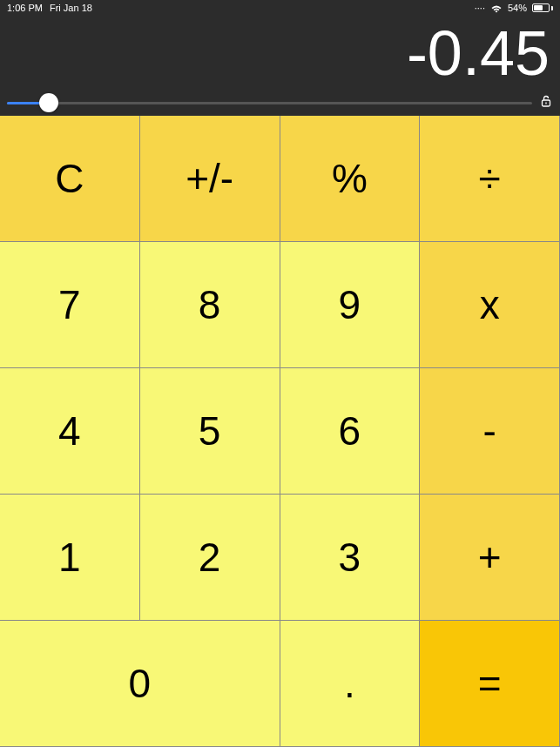 The height and width of the screenshot is (747, 560). I want to click on display-value: -0.45, so click(478, 53).